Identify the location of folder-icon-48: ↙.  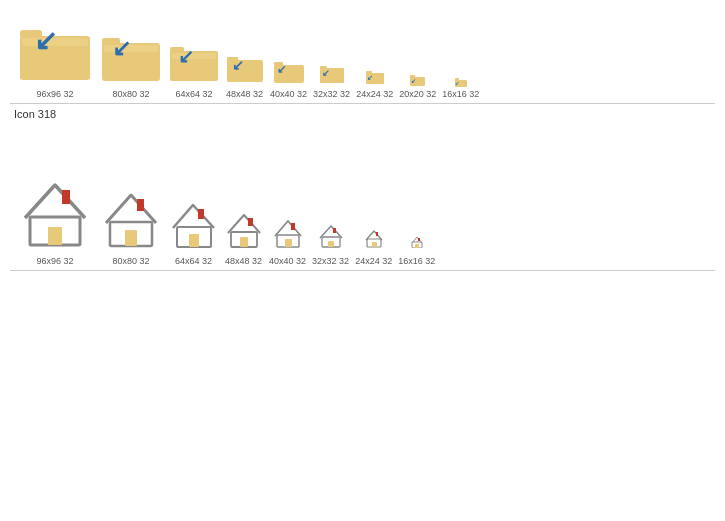
(245, 68).